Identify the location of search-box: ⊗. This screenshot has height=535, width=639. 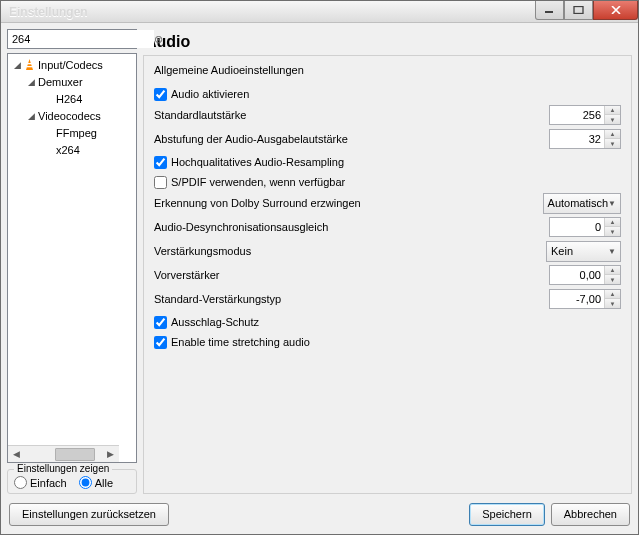
(72, 39).